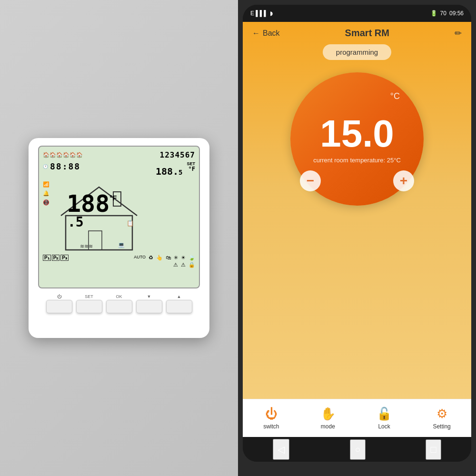  I want to click on lcd-left-icons: 📶 🔔 📵, so click(46, 218).